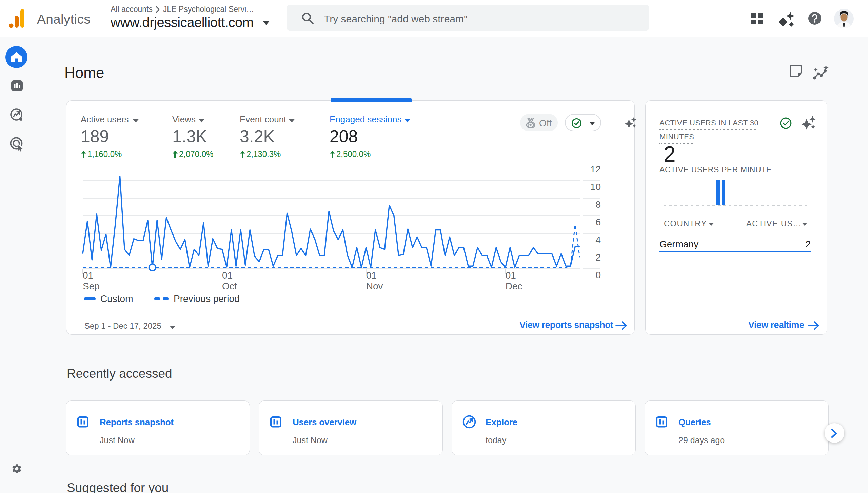 The image size is (868, 493). What do you see at coordinates (598, 205) in the screenshot?
I see `svg-text: 8` at bounding box center [598, 205].